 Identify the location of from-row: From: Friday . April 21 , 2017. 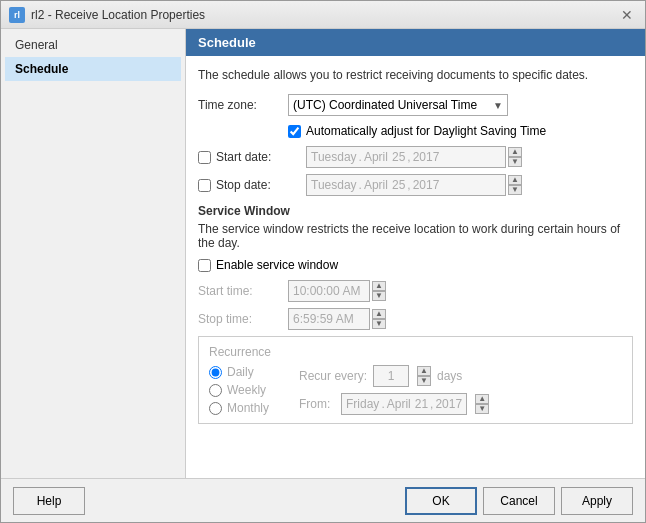
(394, 404).